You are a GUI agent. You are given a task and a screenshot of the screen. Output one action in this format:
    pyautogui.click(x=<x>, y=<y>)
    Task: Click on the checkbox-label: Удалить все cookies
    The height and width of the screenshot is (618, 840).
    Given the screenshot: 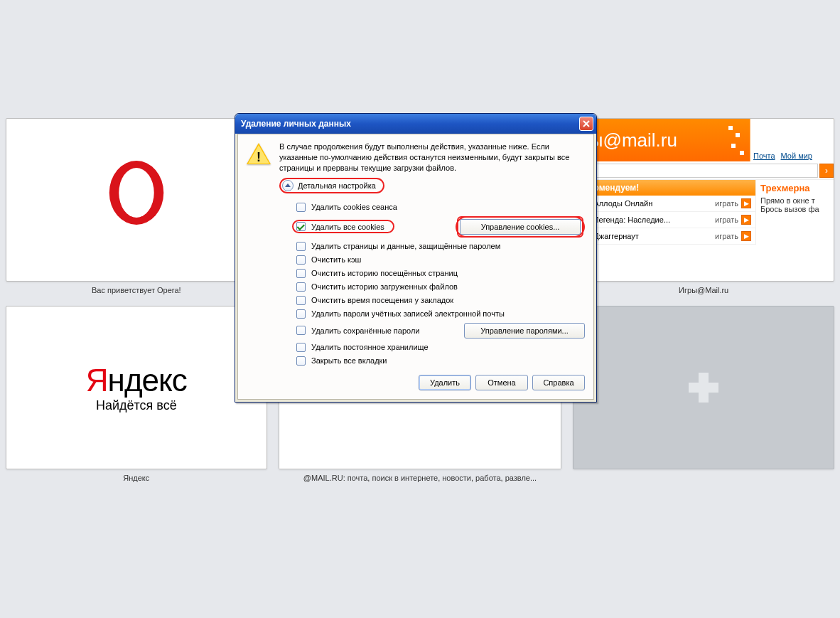 What is the action you would take?
    pyautogui.click(x=348, y=227)
    